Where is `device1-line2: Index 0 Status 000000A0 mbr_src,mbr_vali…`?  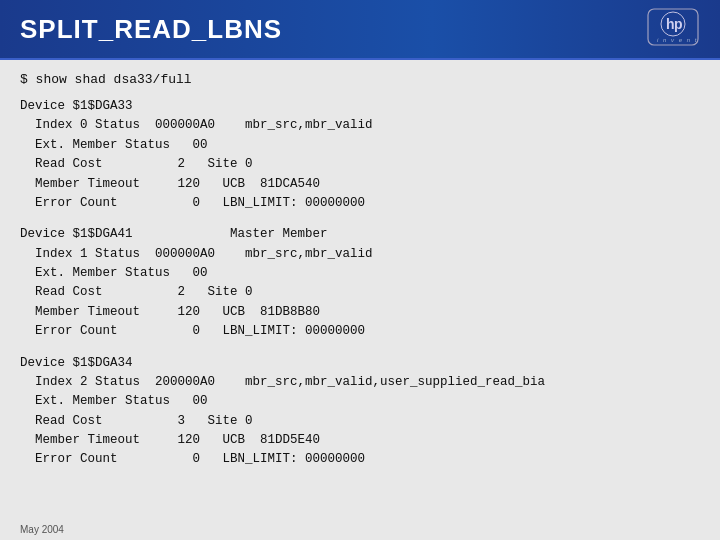
device1-line2: Index 0 Status 000000A0 mbr_src,mbr_vali… is located at coordinates (360, 126).